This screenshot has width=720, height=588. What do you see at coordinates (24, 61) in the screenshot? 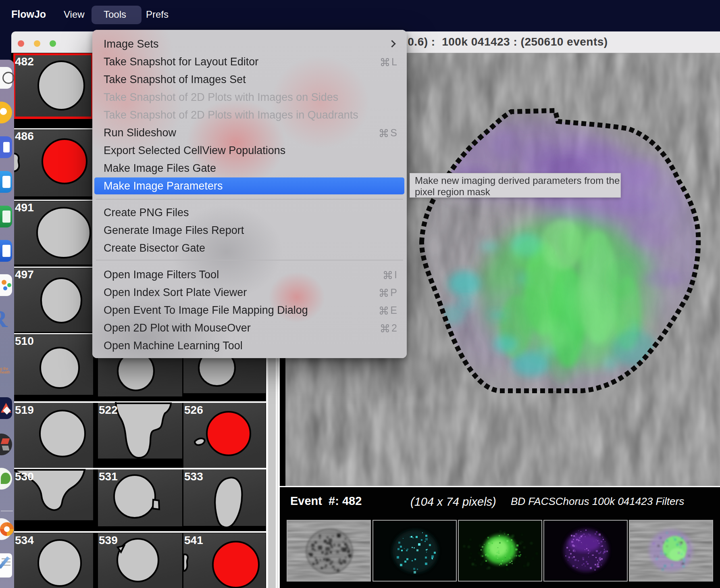
I see `svg-text: 482` at bounding box center [24, 61].